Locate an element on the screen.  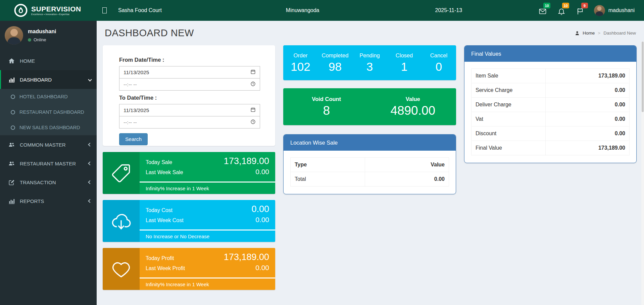
flags-menu: 9 is located at coordinates (580, 10).